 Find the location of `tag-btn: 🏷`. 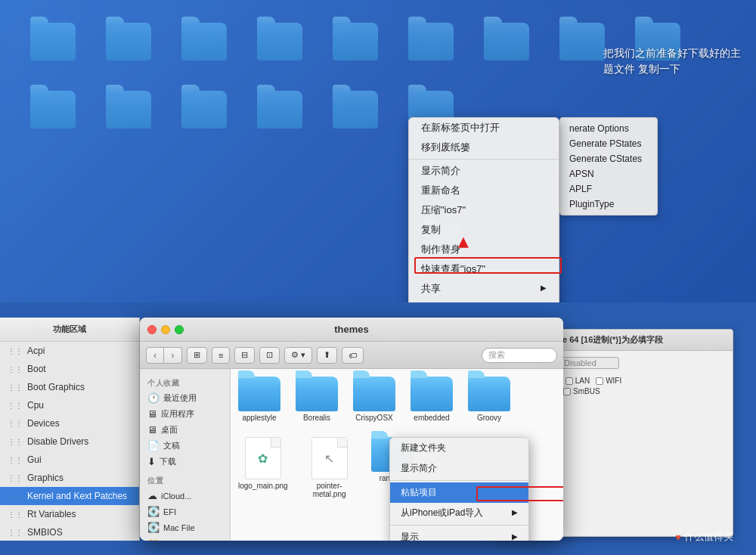

tag-btn: 🏷 is located at coordinates (352, 355).